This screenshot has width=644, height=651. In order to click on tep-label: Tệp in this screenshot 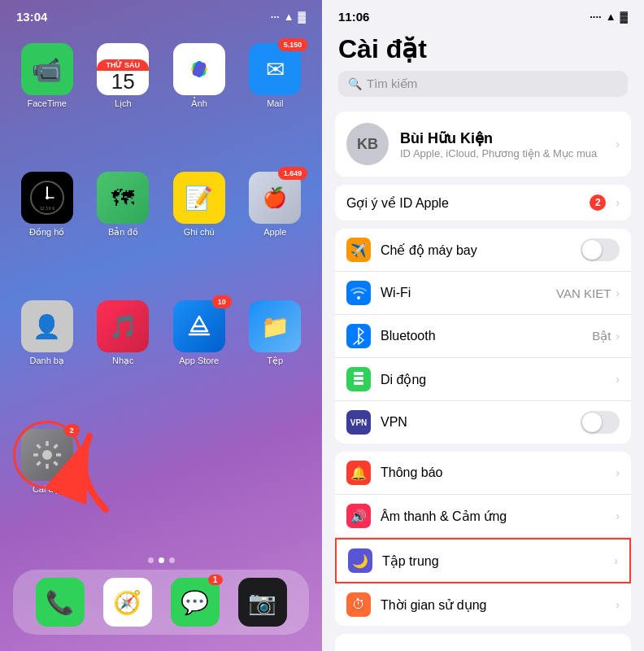, I will do `click(275, 361)`.